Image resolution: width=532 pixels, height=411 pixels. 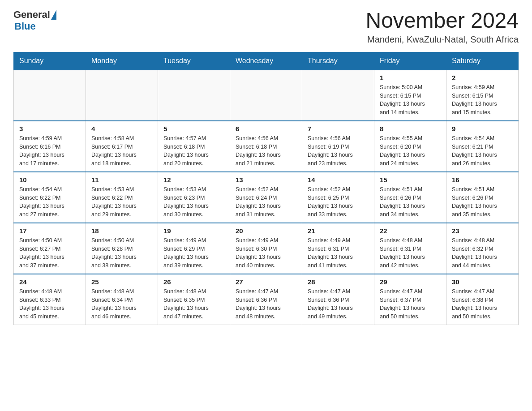 I want to click on calendar-cell: 17Sunrise: 4:50 AM Sunset: 6:27 PM Dayli…, so click(x=50, y=248).